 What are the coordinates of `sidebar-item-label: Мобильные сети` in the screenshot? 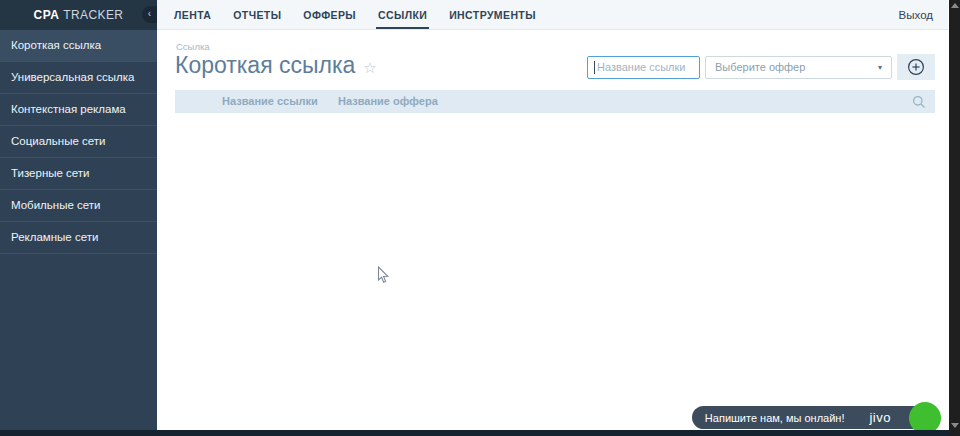 It's located at (56, 205).